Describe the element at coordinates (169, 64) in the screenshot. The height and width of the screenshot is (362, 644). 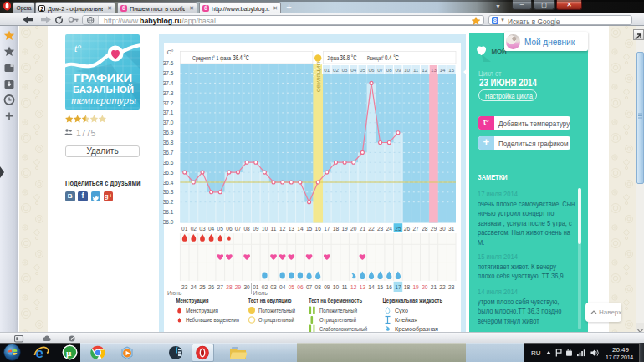
I see `svg-text: 37.6` at that location.